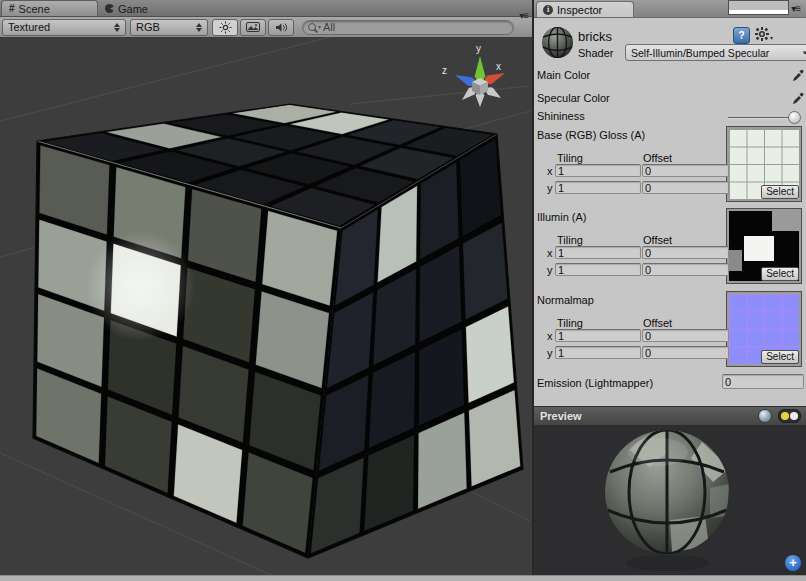  I want to click on base-offset-x-field, so click(686, 170).